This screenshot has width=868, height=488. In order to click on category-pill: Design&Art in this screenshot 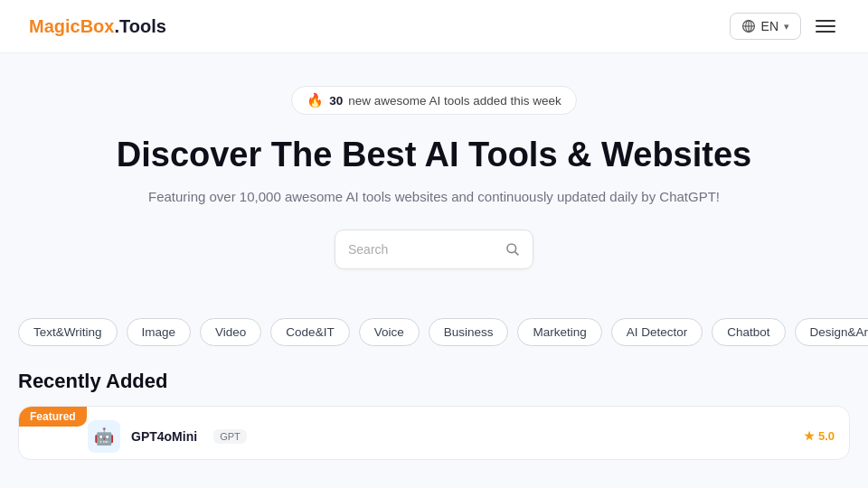, I will do `click(832, 333)`.